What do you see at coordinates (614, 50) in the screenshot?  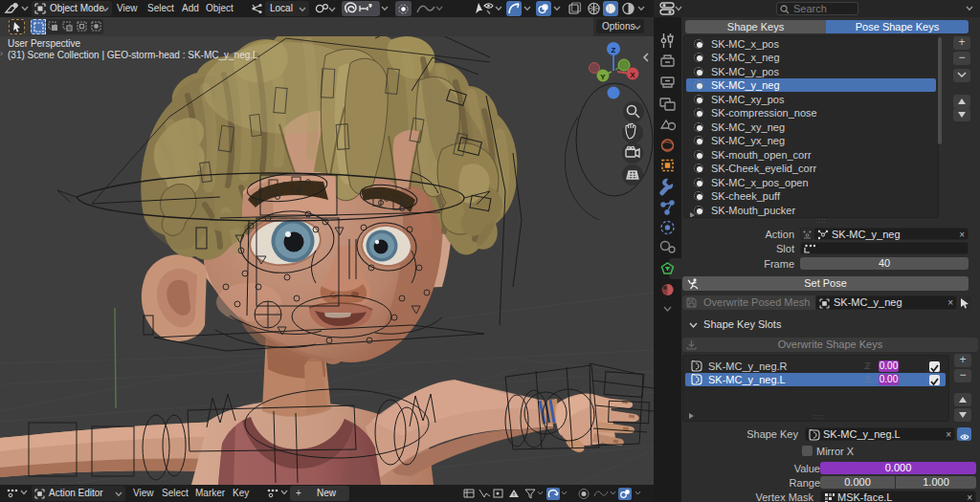 I see `svg-text: Z` at bounding box center [614, 50].